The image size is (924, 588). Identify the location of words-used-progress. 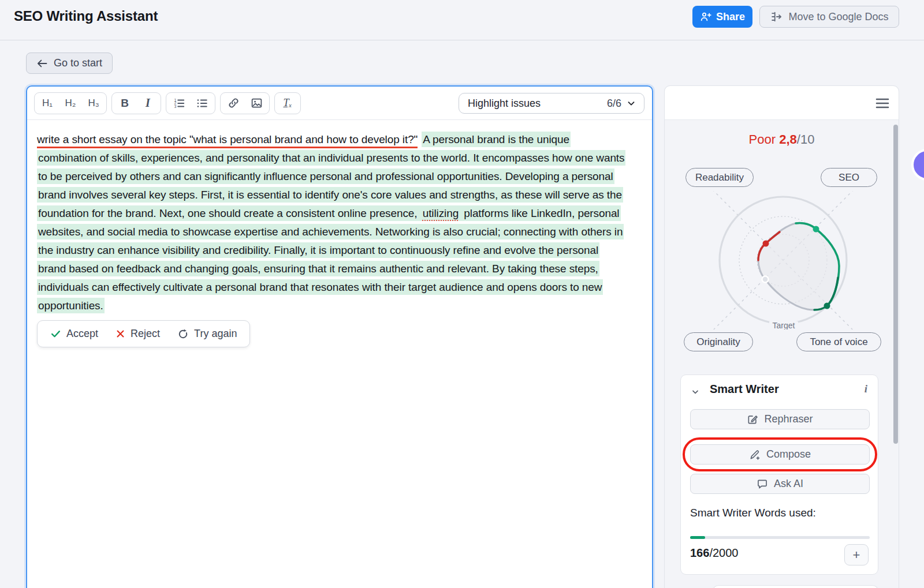
(780, 538).